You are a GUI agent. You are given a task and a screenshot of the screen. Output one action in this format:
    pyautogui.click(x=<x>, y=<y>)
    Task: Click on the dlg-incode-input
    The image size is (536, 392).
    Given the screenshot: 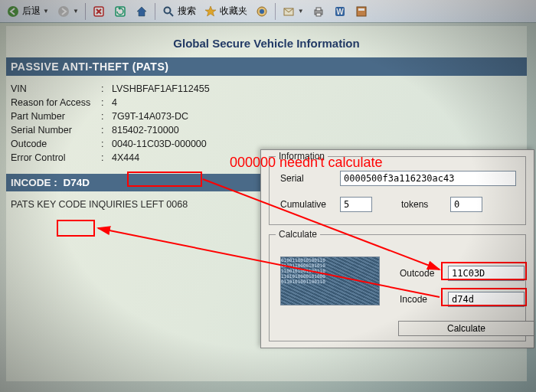 What is the action you would take?
    pyautogui.click(x=486, y=299)
    